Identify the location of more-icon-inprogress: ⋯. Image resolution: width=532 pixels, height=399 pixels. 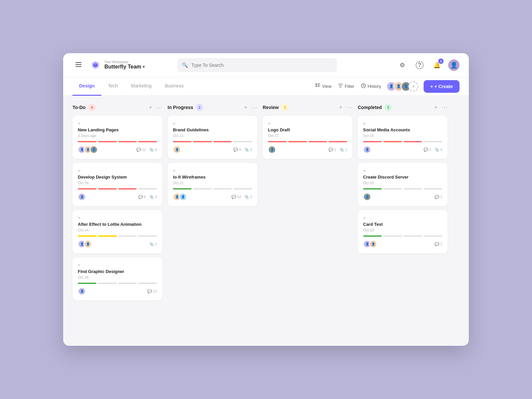
(254, 107).